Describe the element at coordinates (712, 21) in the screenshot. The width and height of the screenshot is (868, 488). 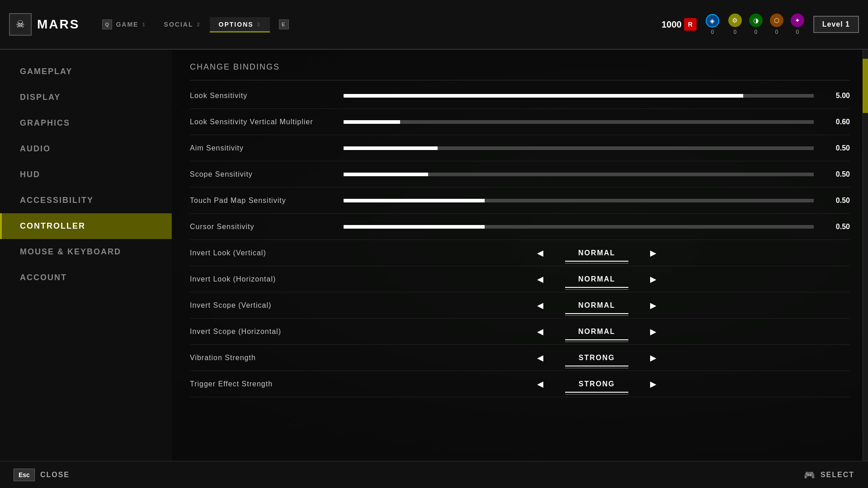
I see `blue-resource-icon: ◈` at that location.